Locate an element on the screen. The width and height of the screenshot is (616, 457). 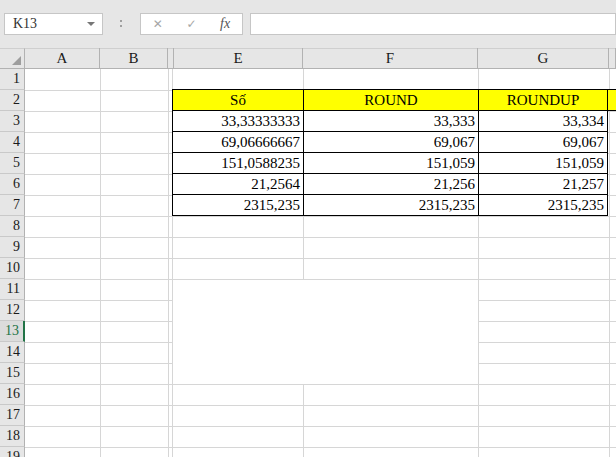
enter-icon: ✓ is located at coordinates (191, 24).